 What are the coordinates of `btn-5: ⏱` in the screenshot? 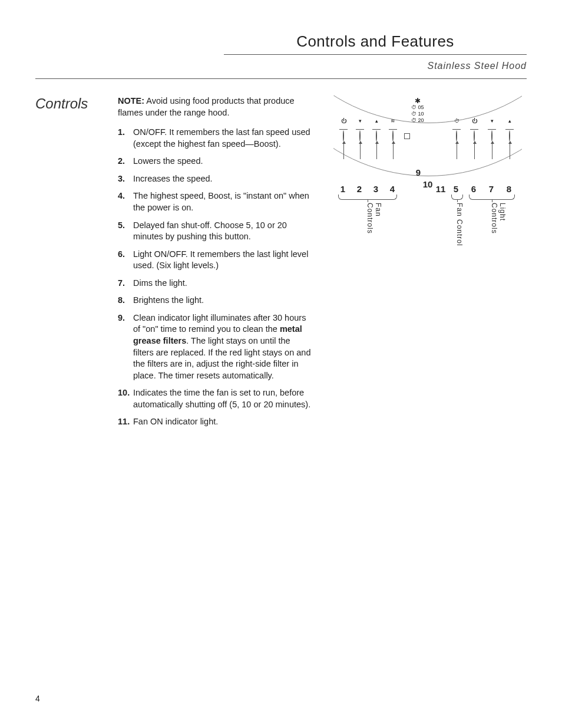 It's located at (457, 139).